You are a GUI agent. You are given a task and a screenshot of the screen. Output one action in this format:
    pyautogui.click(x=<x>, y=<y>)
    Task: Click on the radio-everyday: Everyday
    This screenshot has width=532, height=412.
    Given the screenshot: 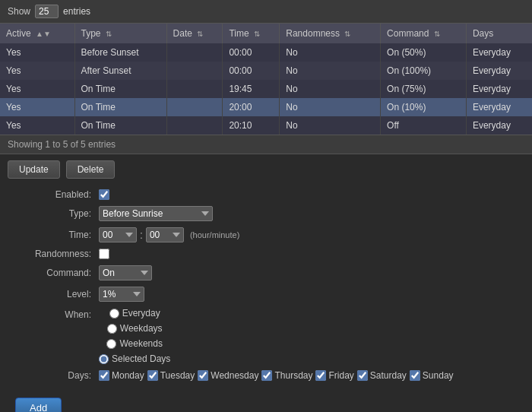 What is the action you would take?
    pyautogui.click(x=135, y=313)
    